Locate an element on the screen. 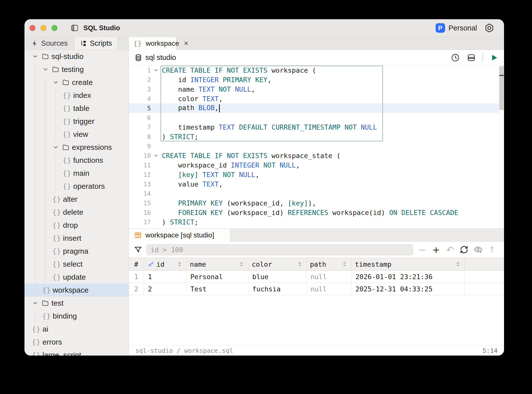 The width and height of the screenshot is (532, 394). cell-id: 2 is located at coordinates (165, 289).